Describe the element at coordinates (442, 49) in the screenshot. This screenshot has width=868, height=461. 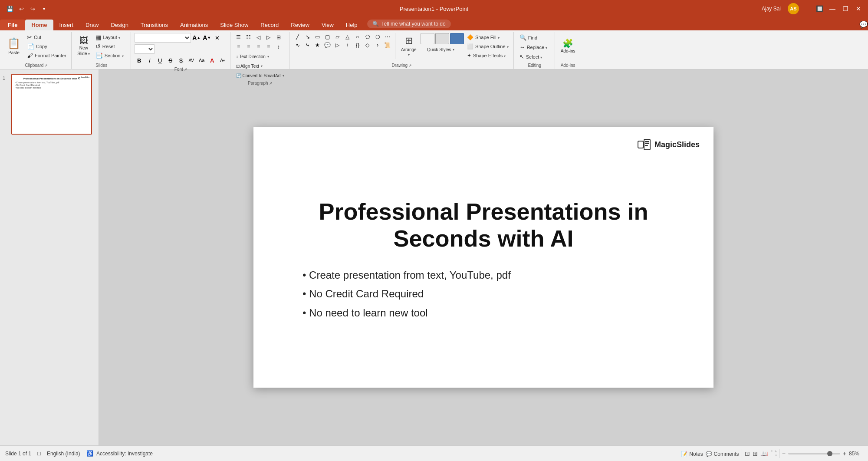
I see `quick-styles-button: Quick Styles ▾` at that location.